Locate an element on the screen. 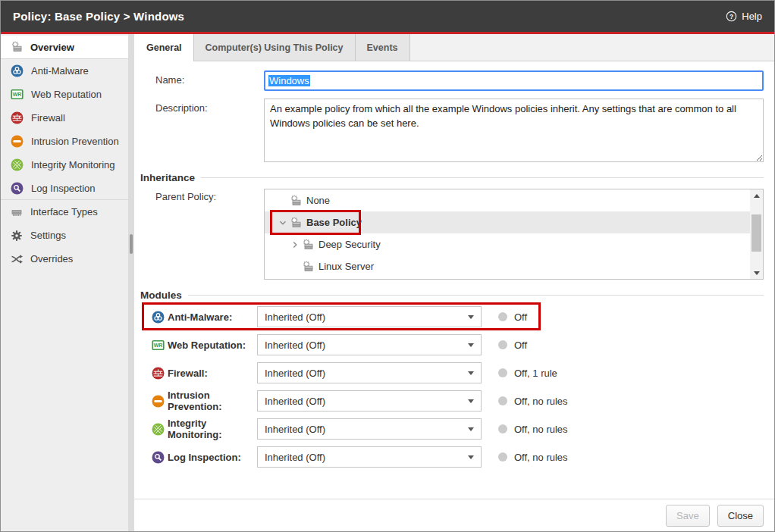  tab-events: Events is located at coordinates (383, 47).